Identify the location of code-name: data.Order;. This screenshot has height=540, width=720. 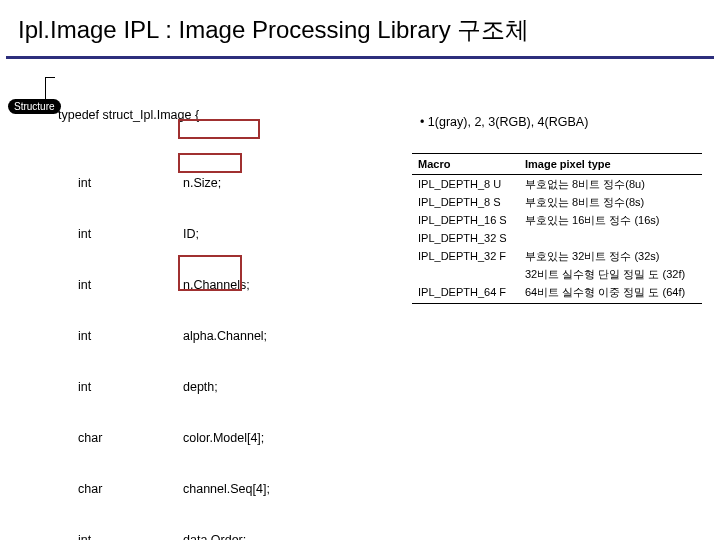
(214, 536).